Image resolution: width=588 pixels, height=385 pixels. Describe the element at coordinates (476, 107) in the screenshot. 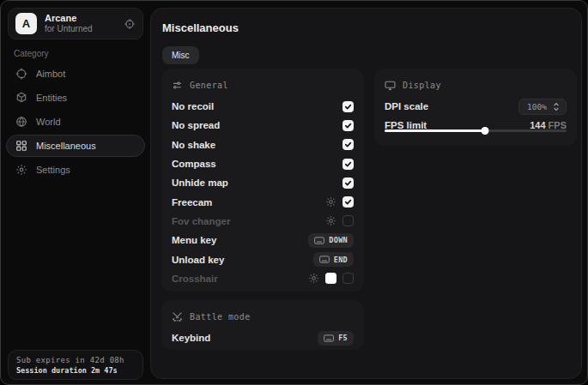

I see `display-card: Display DPI scale 100% FPS li` at that location.